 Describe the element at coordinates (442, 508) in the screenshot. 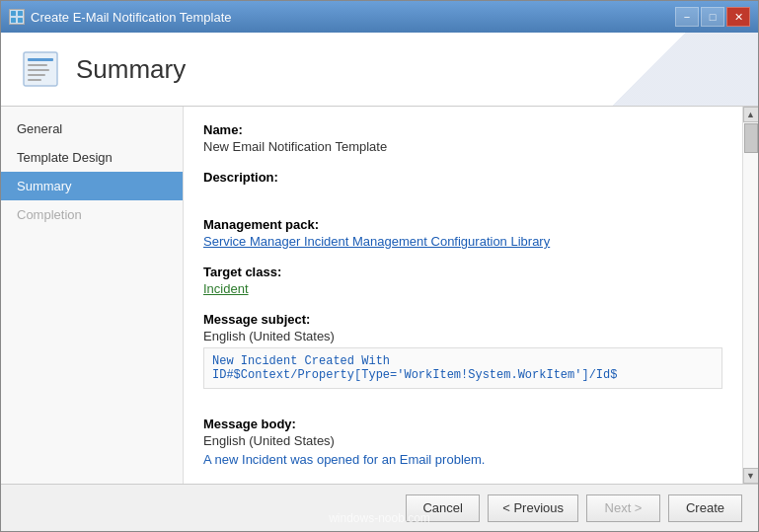

I see `cancel-button: Cancel` at that location.